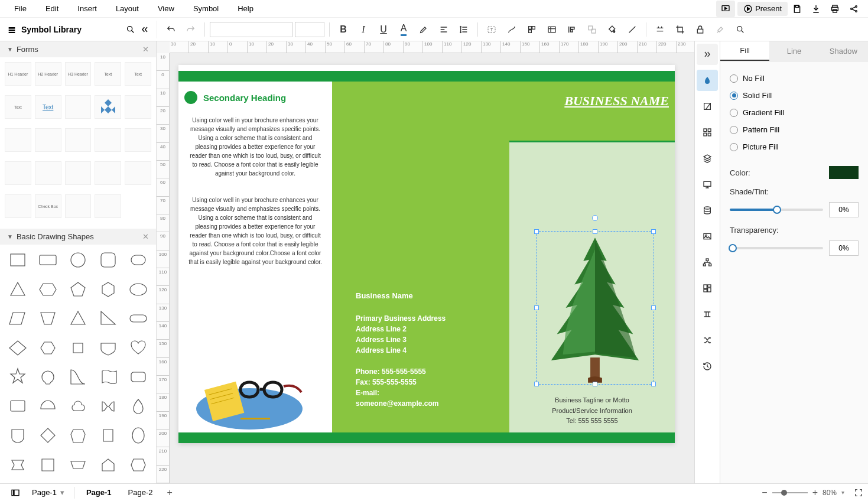  Describe the element at coordinates (595, 218) in the screenshot. I see `rotate-handle` at that location.